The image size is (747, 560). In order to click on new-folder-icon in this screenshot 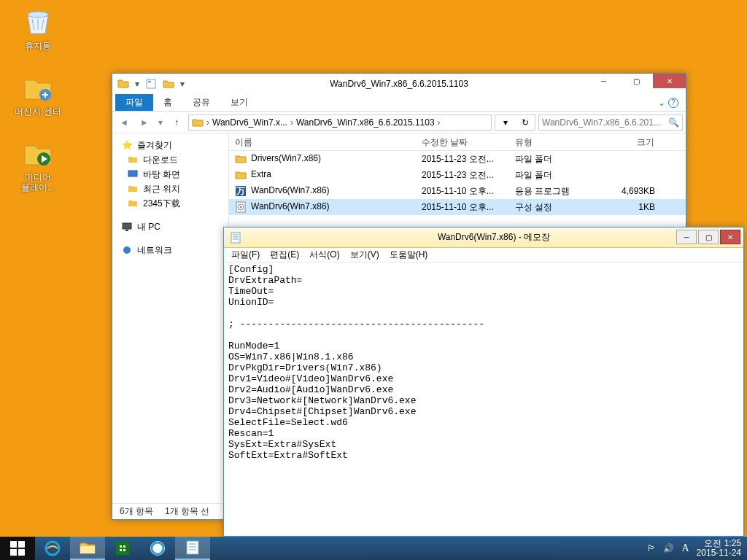, I will do `click(169, 84)`.